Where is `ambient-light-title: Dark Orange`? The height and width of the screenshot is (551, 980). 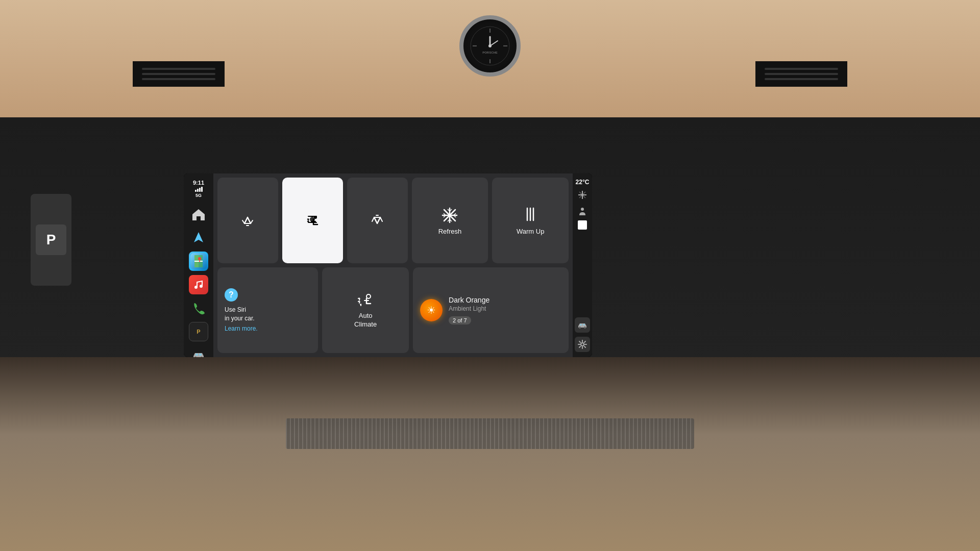 ambient-light-title: Dark Orange is located at coordinates (469, 300).